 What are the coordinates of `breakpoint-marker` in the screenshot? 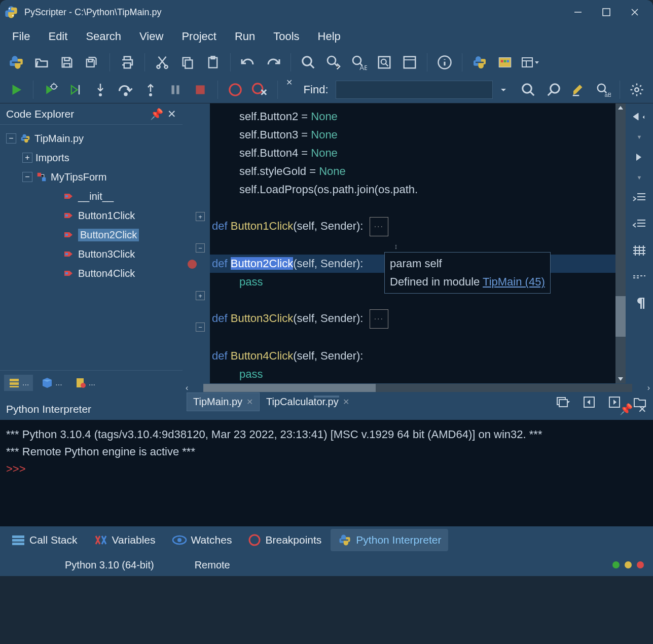 It's located at (192, 264).